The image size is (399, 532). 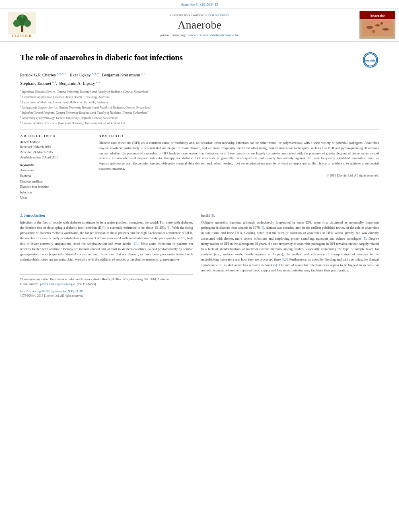 I want to click on author-kressmann-sups: a, d, so click(x=143, y=74).